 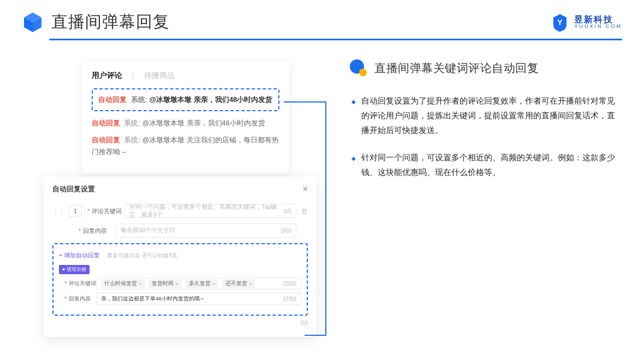 What do you see at coordinates (586, 22) in the screenshot?
I see `brand-logo: Y 昱新科技 YUUXIN.COM` at bounding box center [586, 22].